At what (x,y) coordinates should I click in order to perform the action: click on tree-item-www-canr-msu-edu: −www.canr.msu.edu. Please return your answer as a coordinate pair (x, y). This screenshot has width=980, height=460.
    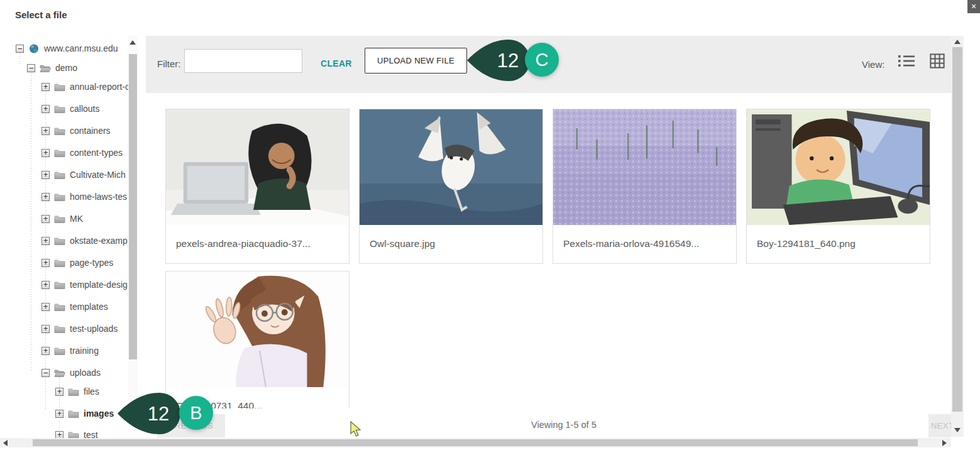
    Looking at the image, I should click on (77, 48).